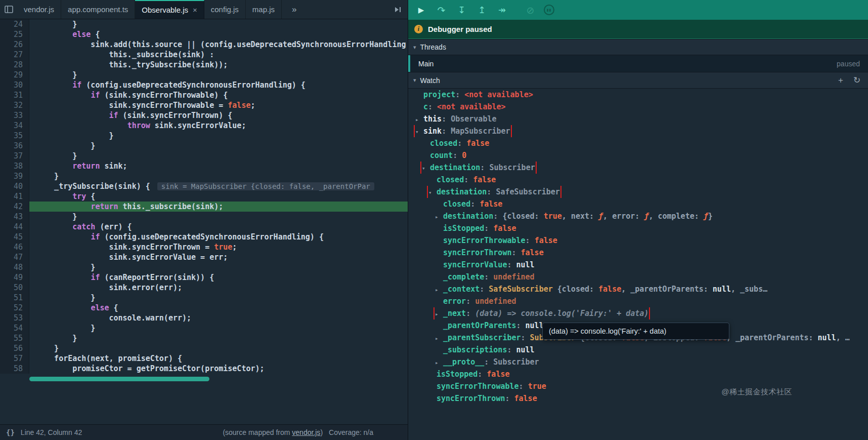  What do you see at coordinates (15, 288) in the screenshot?
I see `line-number: 50` at bounding box center [15, 288].